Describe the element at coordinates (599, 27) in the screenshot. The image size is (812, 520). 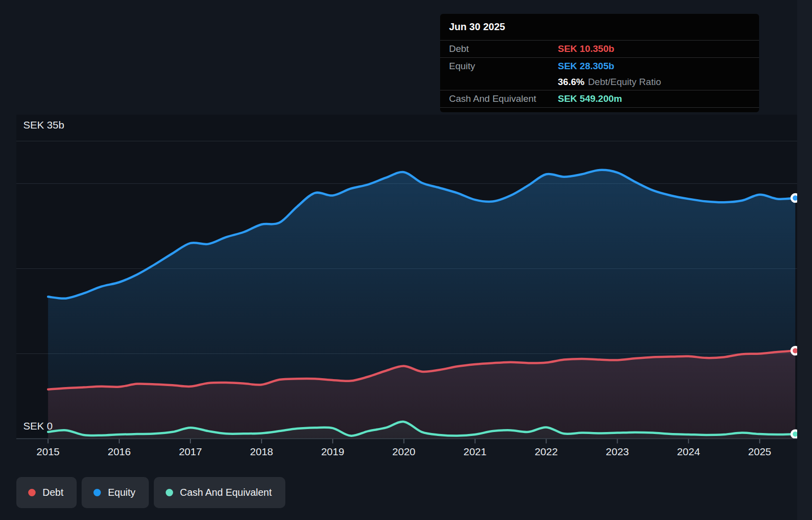
I see `tooltip-date: Jun 30 2025` at that location.